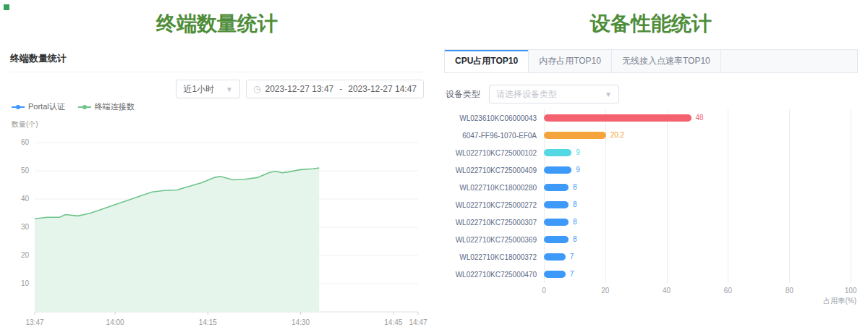 The height and width of the screenshot is (330, 868). Describe the element at coordinates (463, 94) in the screenshot. I see `device-type-label: 设备类型` at that location.